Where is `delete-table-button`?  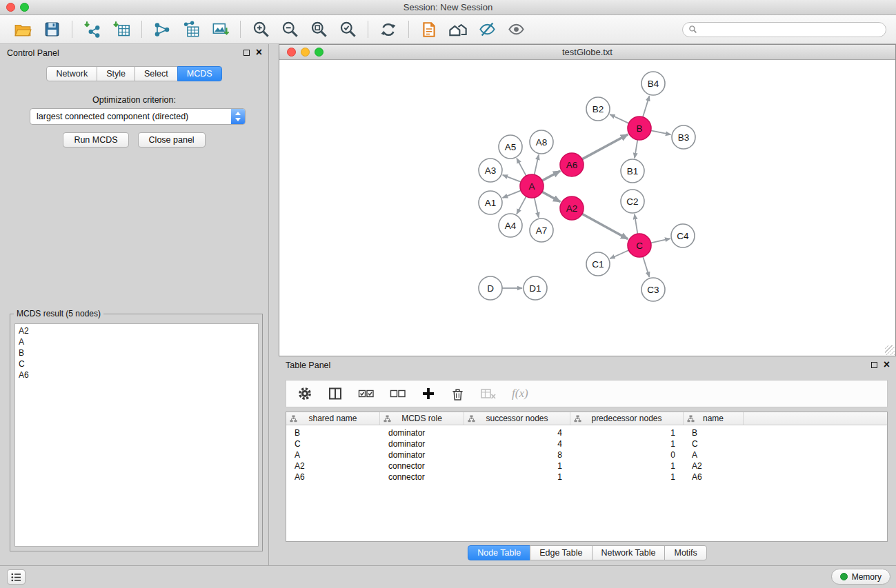 delete-table-button is located at coordinates (488, 394).